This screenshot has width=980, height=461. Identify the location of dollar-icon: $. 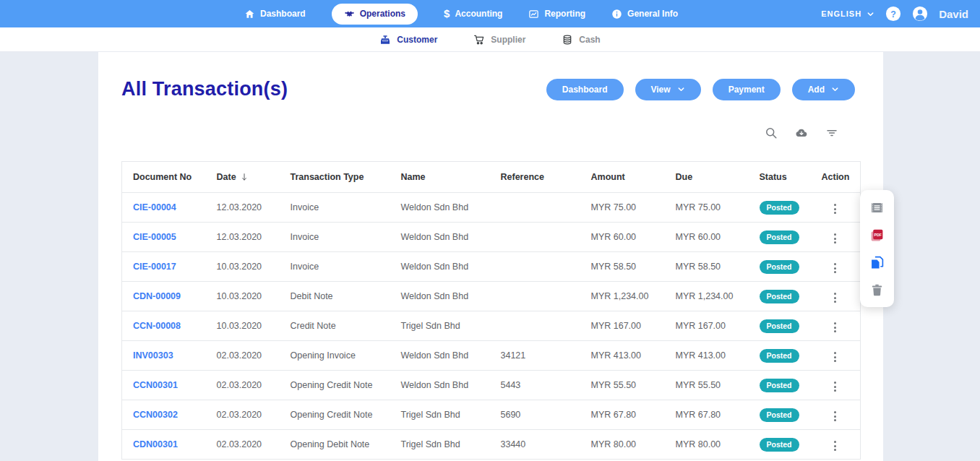
(447, 14).